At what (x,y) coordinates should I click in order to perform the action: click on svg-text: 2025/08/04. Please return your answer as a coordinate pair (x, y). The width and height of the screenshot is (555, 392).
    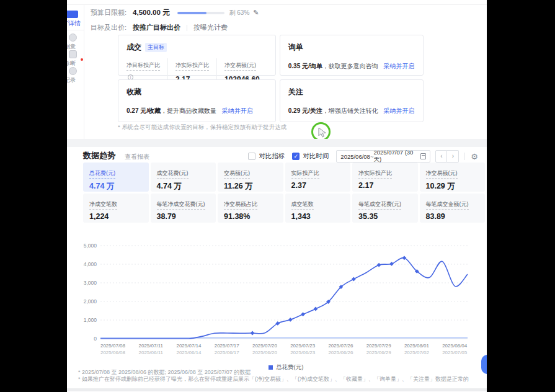
    Looking at the image, I should click on (455, 346).